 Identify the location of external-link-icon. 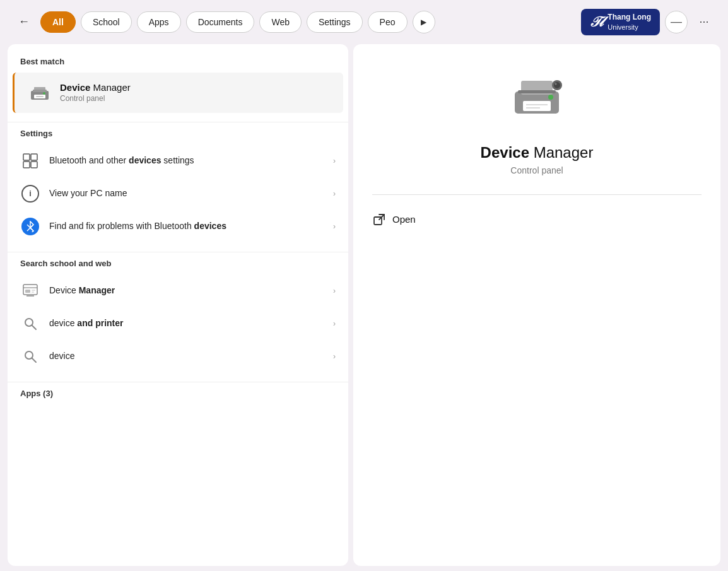
(379, 220).